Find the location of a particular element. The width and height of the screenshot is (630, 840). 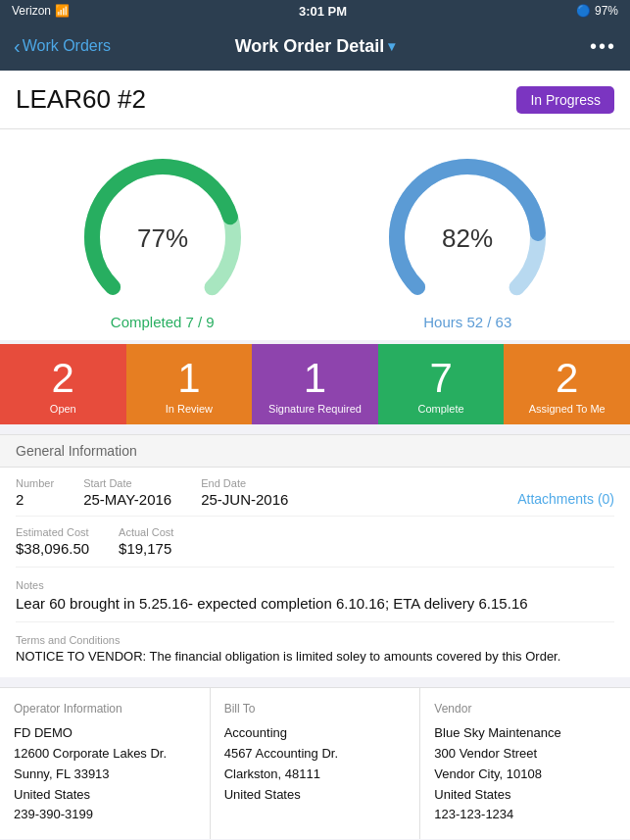

actual-cost-label: Actual Cost is located at coordinates (146, 532).